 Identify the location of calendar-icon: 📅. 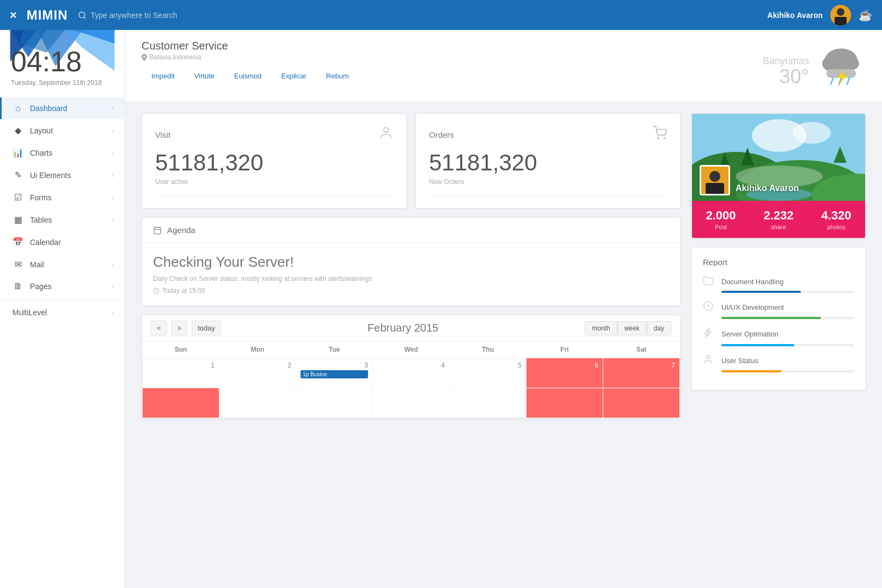
(18, 242).